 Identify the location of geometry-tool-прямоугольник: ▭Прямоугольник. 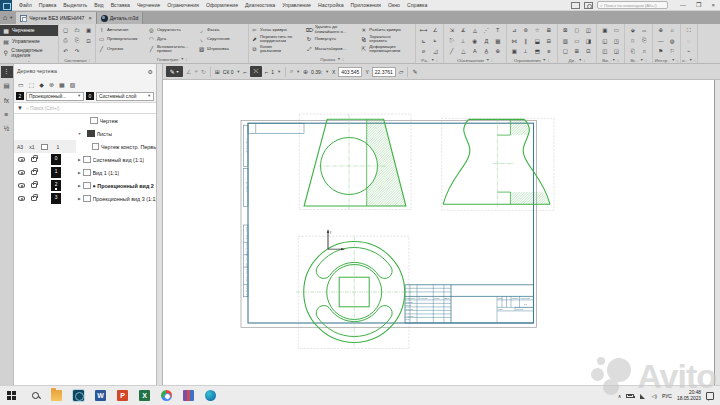
(122, 40).